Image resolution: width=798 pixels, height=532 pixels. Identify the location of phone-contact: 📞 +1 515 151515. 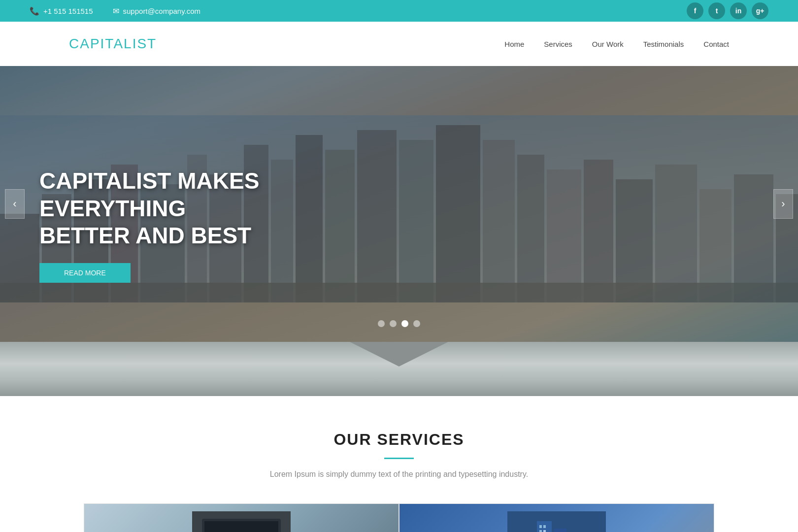
(61, 11).